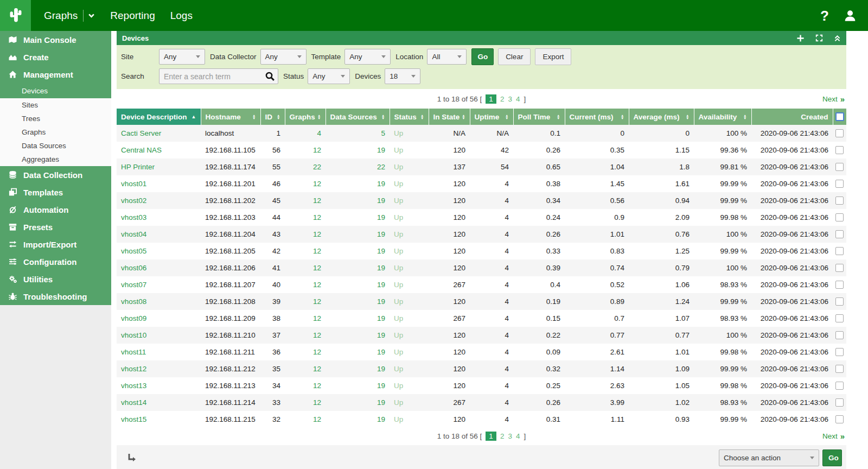  What do you see at coordinates (447, 56) in the screenshot?
I see `location-filter-dropdown: All` at bounding box center [447, 56].